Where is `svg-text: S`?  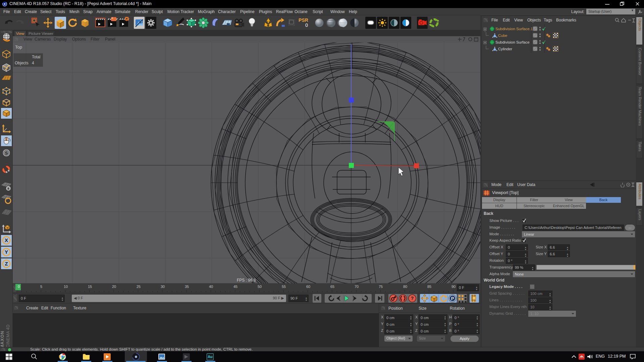
svg-text: S is located at coordinates (7, 153).